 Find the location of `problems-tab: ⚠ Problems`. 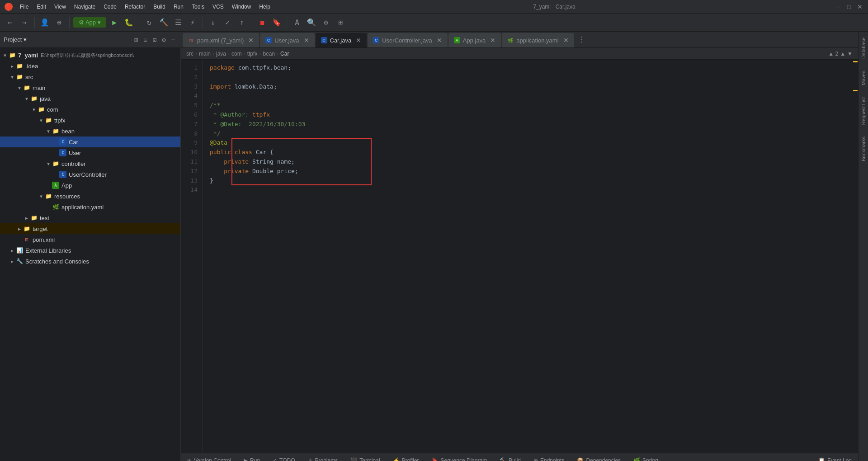

problems-tab: ⚠ Problems is located at coordinates (323, 458).